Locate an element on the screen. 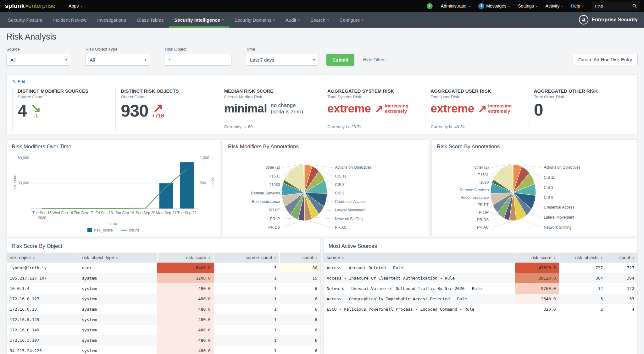 Image resolution: width=644 pixels, height=354 pixels. legend-item-risk-score: risk_score is located at coordinates (100, 230).